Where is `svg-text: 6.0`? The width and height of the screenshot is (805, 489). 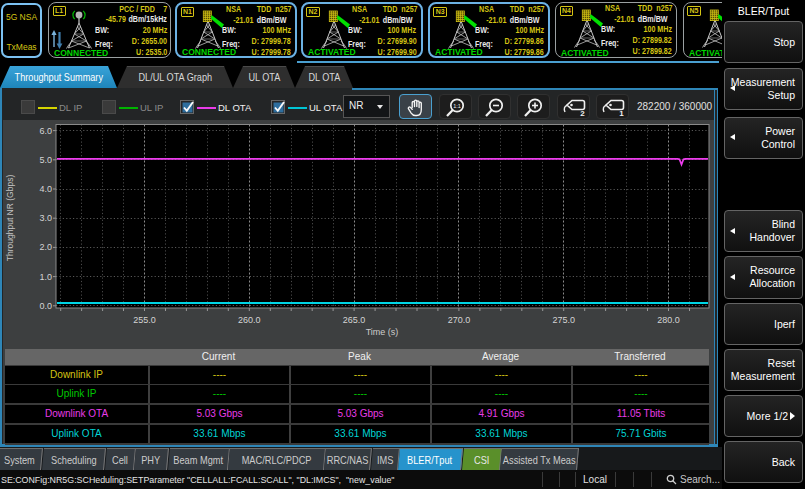
svg-text: 6.0 is located at coordinates (46, 131).